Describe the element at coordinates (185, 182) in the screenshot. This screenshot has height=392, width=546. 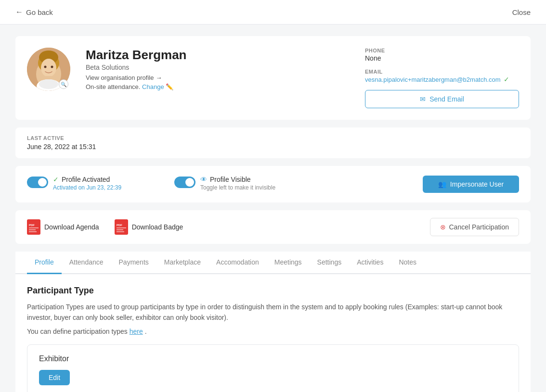
I see `profile-visible-switch` at that location.